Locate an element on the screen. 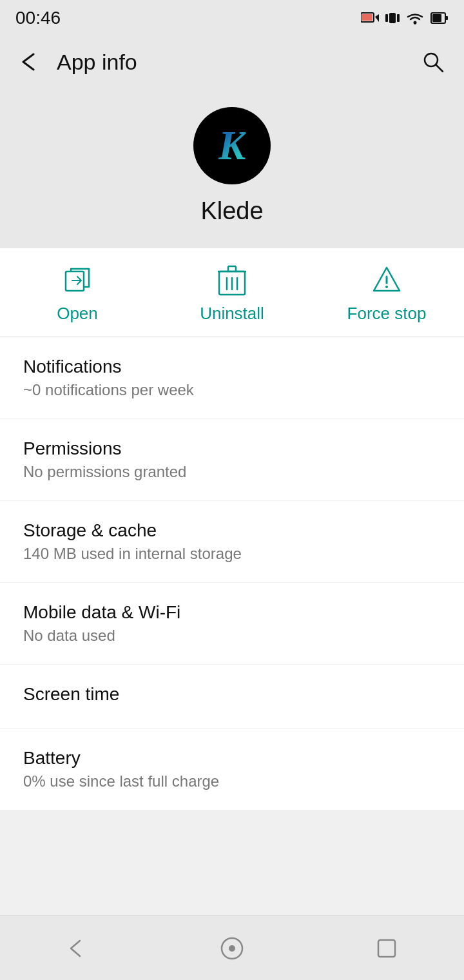 The height and width of the screenshot is (980, 464). mobile-data-title: Mobile data & Wi-Fi is located at coordinates (232, 612).